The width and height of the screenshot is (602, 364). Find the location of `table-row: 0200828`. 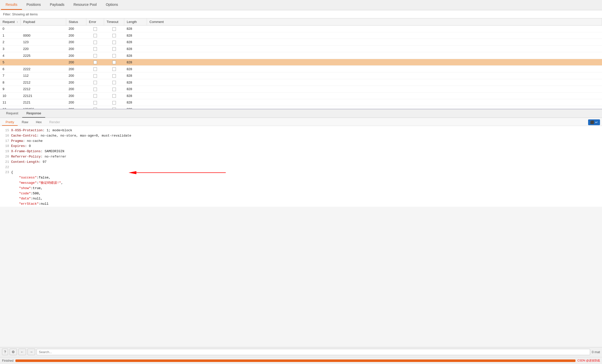

table-row: 0200828 is located at coordinates (301, 29).